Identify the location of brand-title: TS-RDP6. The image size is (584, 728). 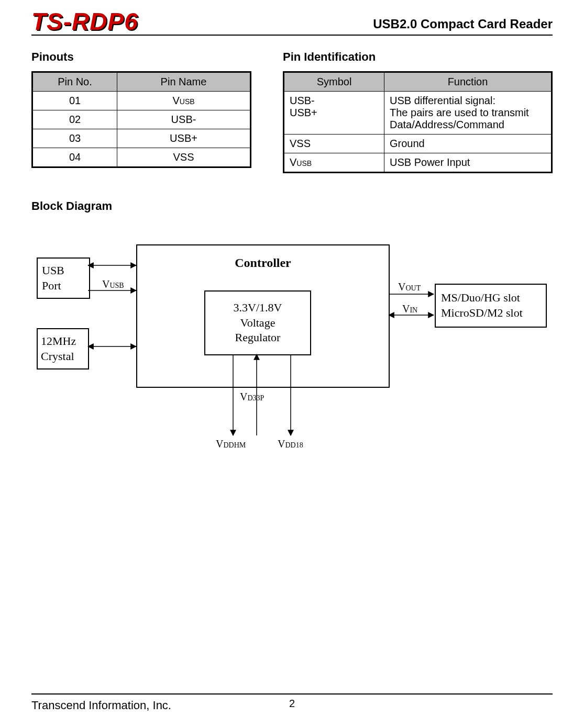
(85, 21).